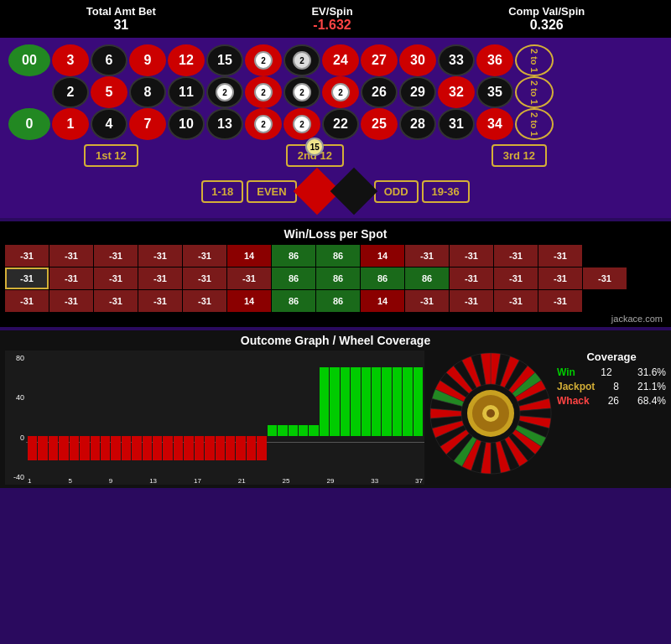 Image resolution: width=671 pixels, height=644 pixels. What do you see at coordinates (336, 234) in the screenshot?
I see `win-loss-title: Win/Loss per Spot` at bounding box center [336, 234].